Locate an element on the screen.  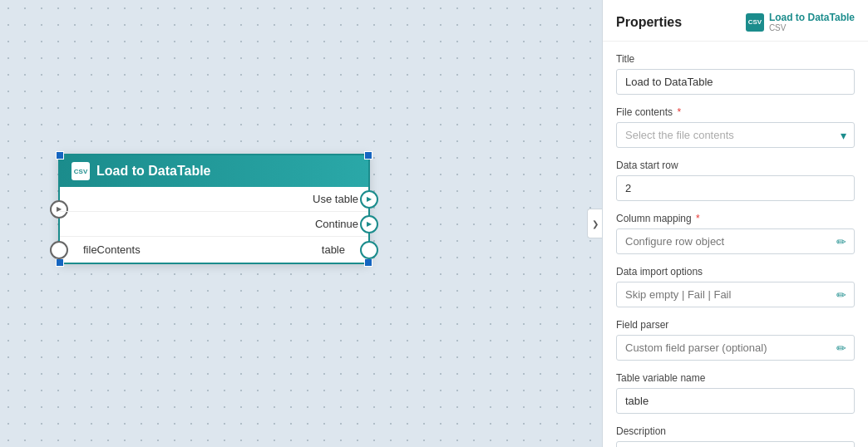
port-left-label: fileContents is located at coordinates (111, 249).